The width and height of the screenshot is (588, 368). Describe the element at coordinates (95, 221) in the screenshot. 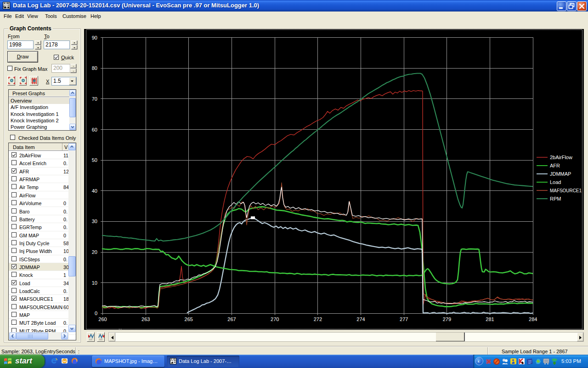

I see `svg-text: 30` at that location.